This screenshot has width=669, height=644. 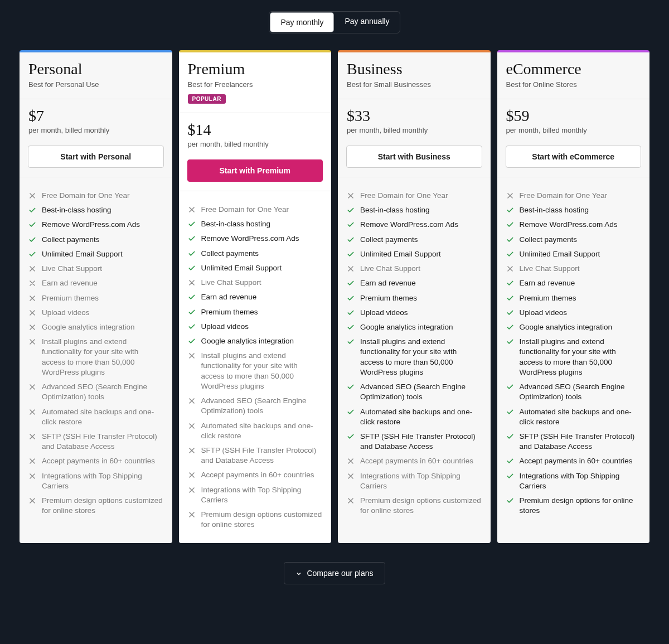 I want to click on feature-label: Google analytics integration, so click(x=407, y=327).